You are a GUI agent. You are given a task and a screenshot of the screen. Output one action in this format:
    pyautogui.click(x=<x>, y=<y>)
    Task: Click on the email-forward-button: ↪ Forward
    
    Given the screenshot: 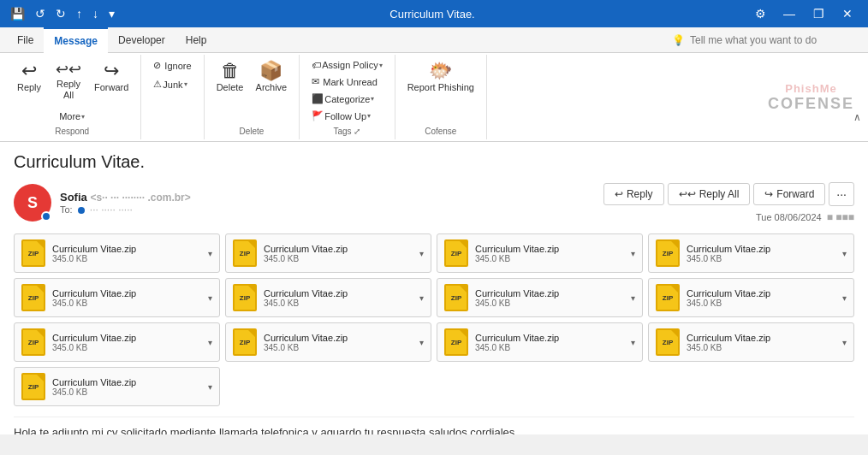 What is the action you would take?
    pyautogui.click(x=789, y=194)
    